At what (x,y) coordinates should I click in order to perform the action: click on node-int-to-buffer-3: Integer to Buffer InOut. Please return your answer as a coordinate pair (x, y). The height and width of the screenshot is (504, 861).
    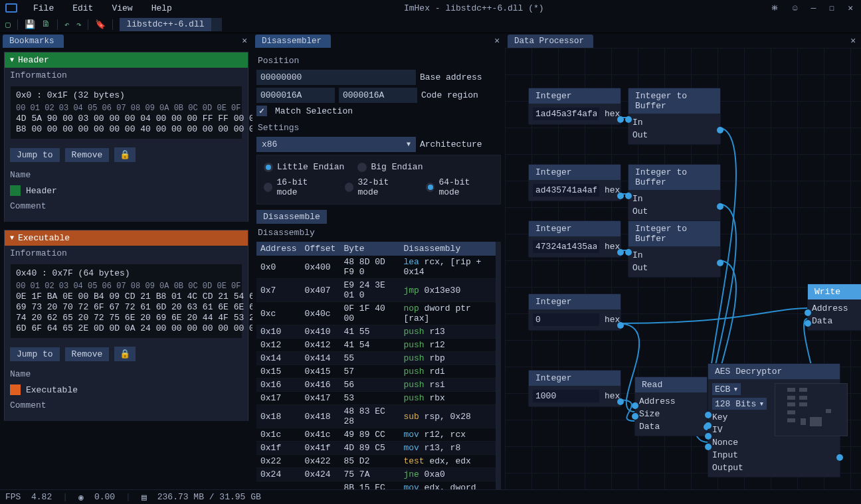
    Looking at the image, I should click on (674, 249).